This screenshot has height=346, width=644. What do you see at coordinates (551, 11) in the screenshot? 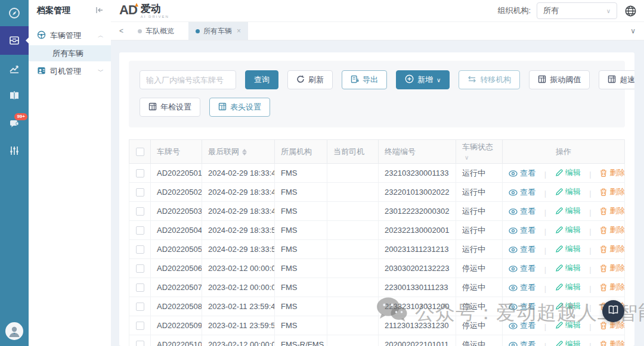
I see `organization-value: 所有` at bounding box center [551, 11].